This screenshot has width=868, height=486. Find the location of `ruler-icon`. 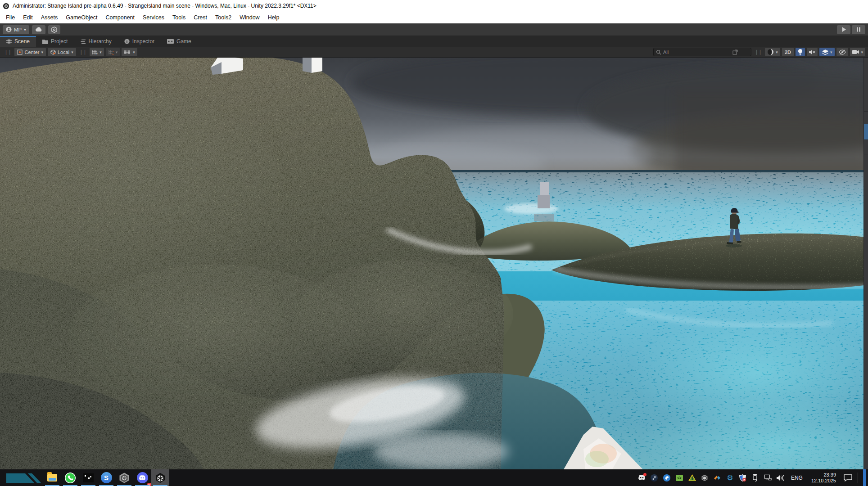

ruler-icon is located at coordinates (127, 52).